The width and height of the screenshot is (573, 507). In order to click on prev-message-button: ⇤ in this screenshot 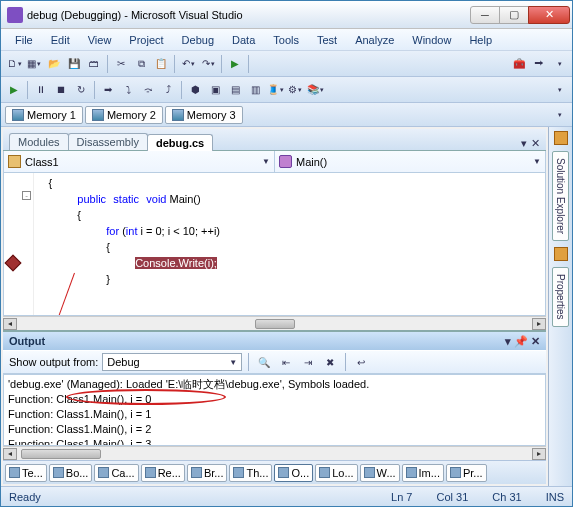, I will do `click(286, 362)`.